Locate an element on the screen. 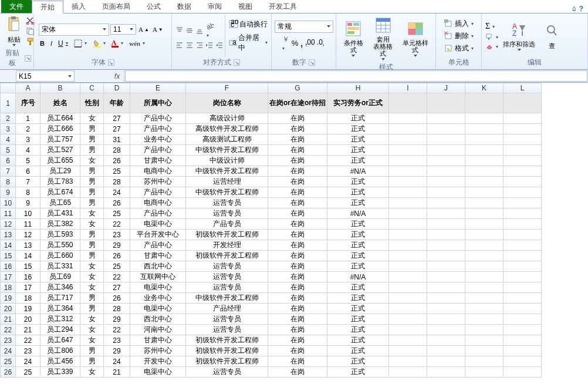 The height and width of the screenshot is (384, 588). cell: 高级软件开发工程师 is located at coordinates (227, 129).